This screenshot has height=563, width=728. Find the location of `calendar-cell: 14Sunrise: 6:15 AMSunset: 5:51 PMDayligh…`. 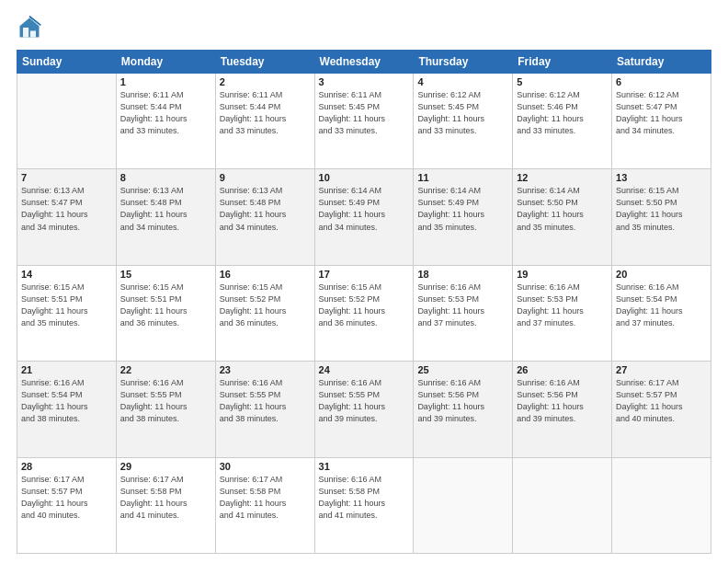

calendar-cell: 14Sunrise: 6:15 AMSunset: 5:51 PMDayligh… is located at coordinates (67, 313).